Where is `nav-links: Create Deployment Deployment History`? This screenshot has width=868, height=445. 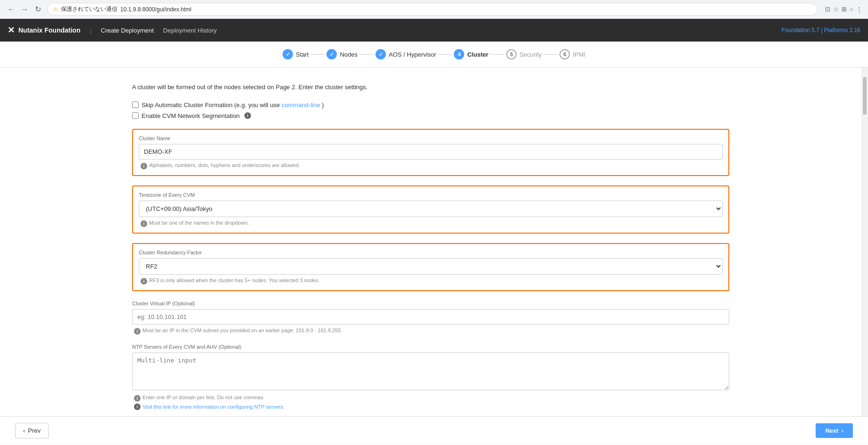 nav-links: Create Deployment Deployment History is located at coordinates (159, 30).